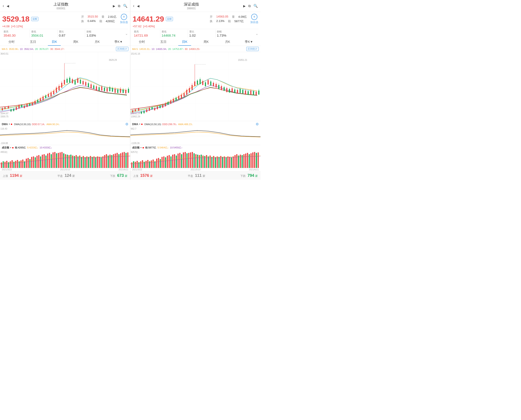 This screenshot has height=420, width=521. Describe the element at coordinates (176, 148) in the screenshot. I see `right-vol-v10: 10:5455亿↑` at that location.